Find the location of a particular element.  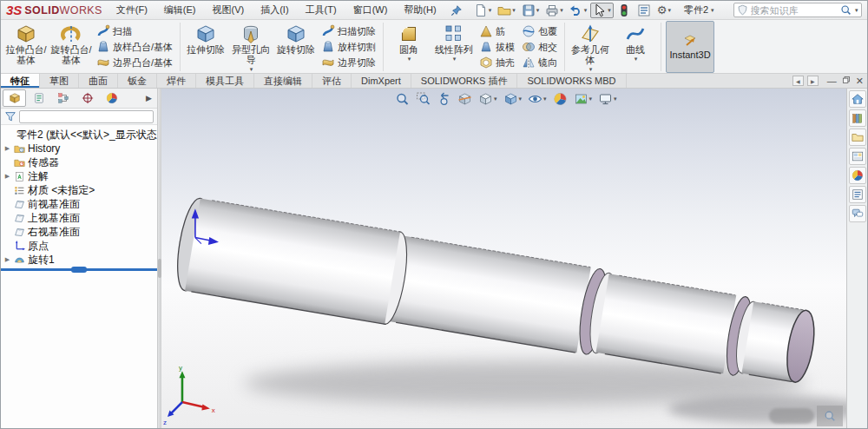

select-tool-button: ▾ is located at coordinates (602, 10).